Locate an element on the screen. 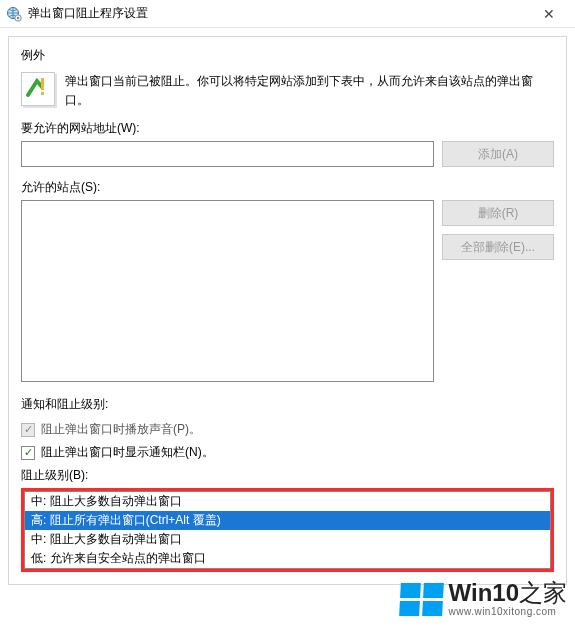  show-bar-checkbox-row: ✓ 阻止弹出窗口时显示通知栏(N)。 is located at coordinates (288, 452).